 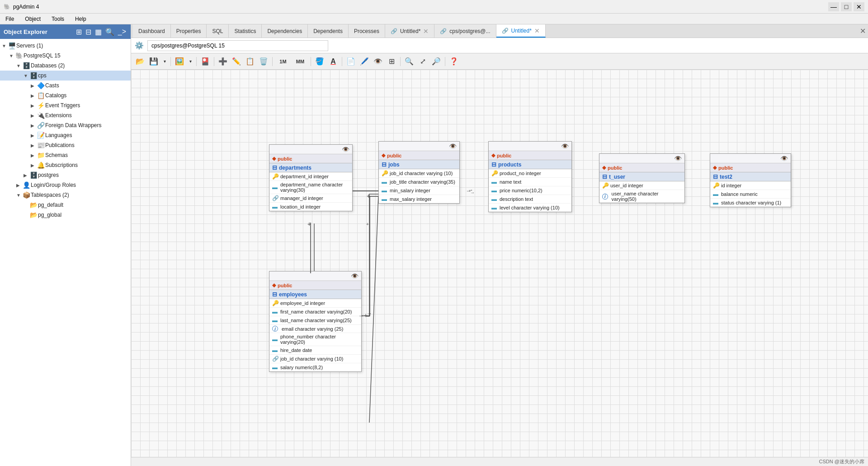 What do you see at coordinates (859, 7) in the screenshot?
I see `close-button: ✕` at bounding box center [859, 7].